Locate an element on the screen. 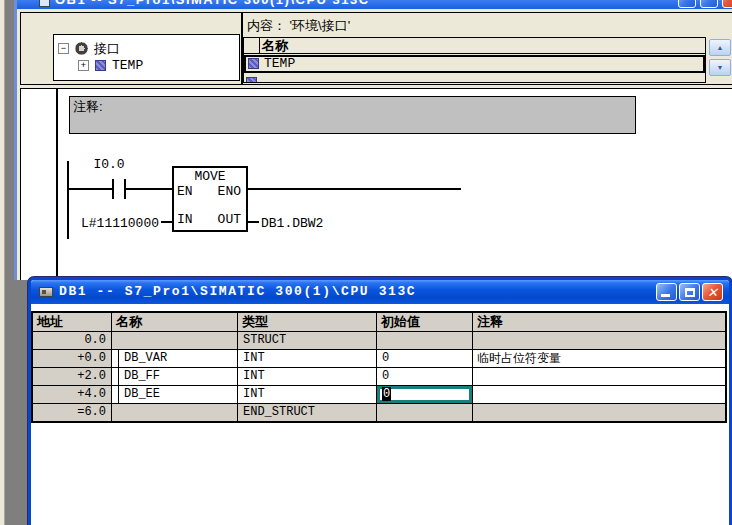  cell-address: +0.0 is located at coordinates (72, 358).